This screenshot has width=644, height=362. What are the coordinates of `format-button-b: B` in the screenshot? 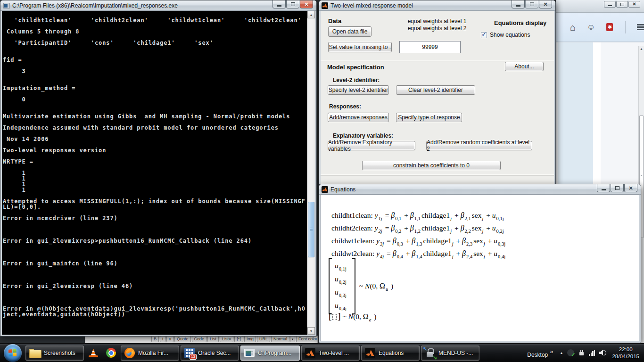 It's located at (155, 339).